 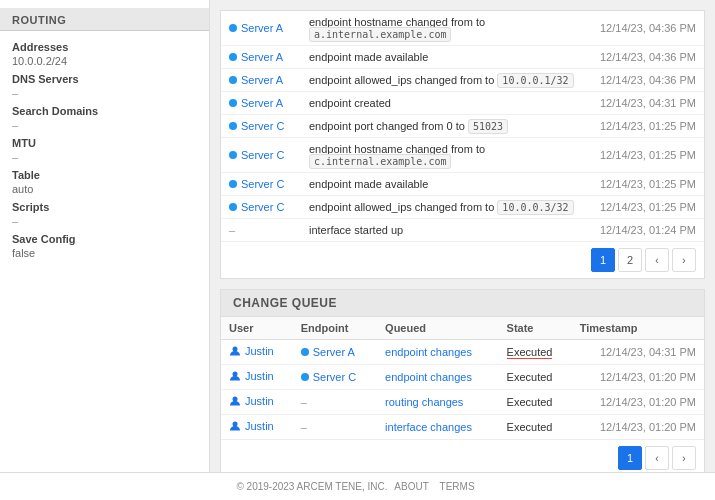 I want to click on scripts-label: Scripts, so click(x=104, y=207).